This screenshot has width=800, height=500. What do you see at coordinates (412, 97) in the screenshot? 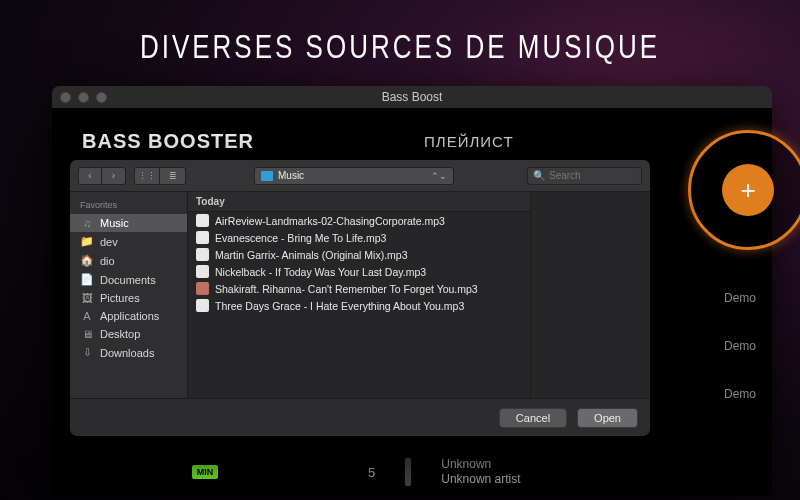
I see `window-title: Bass Boost` at bounding box center [412, 97].